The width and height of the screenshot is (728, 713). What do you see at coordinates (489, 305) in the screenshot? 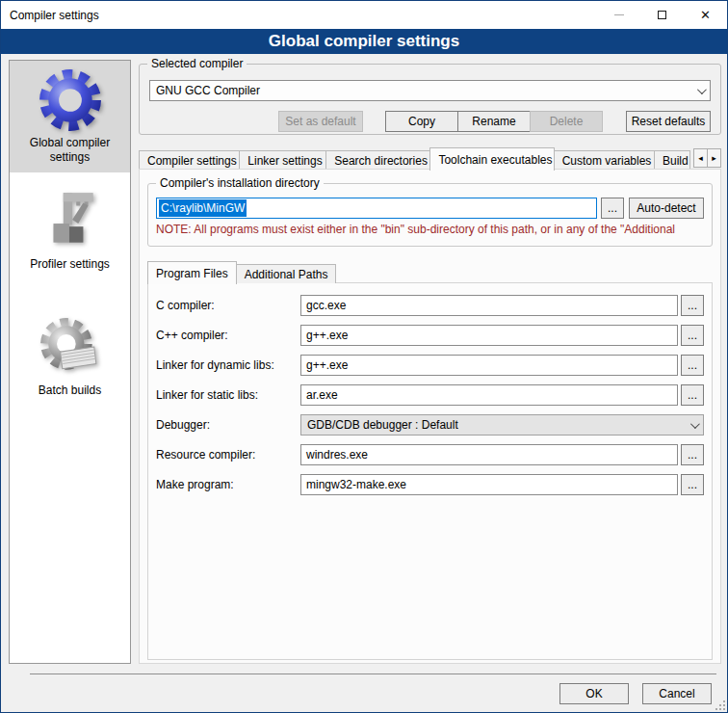
I see `c-compiler-input: gcc.exe` at bounding box center [489, 305].